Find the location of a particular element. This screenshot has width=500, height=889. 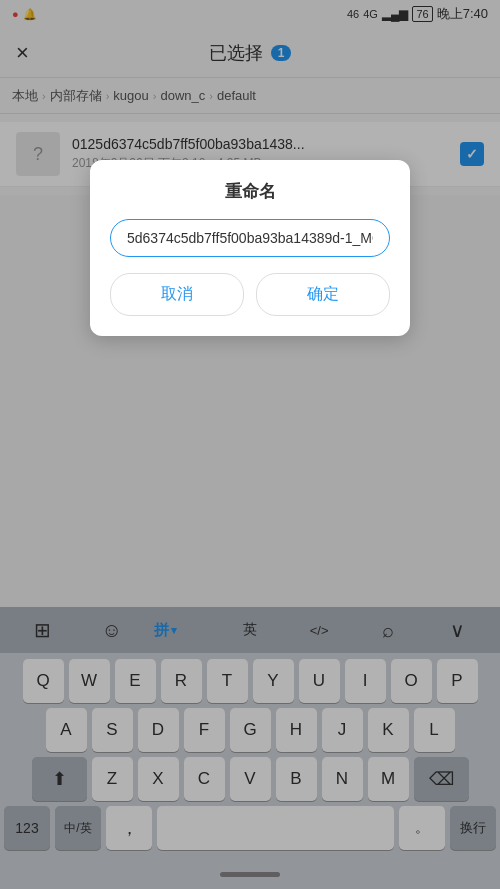

rename-dialog: 重命名 取消 确定 is located at coordinates (250, 248).